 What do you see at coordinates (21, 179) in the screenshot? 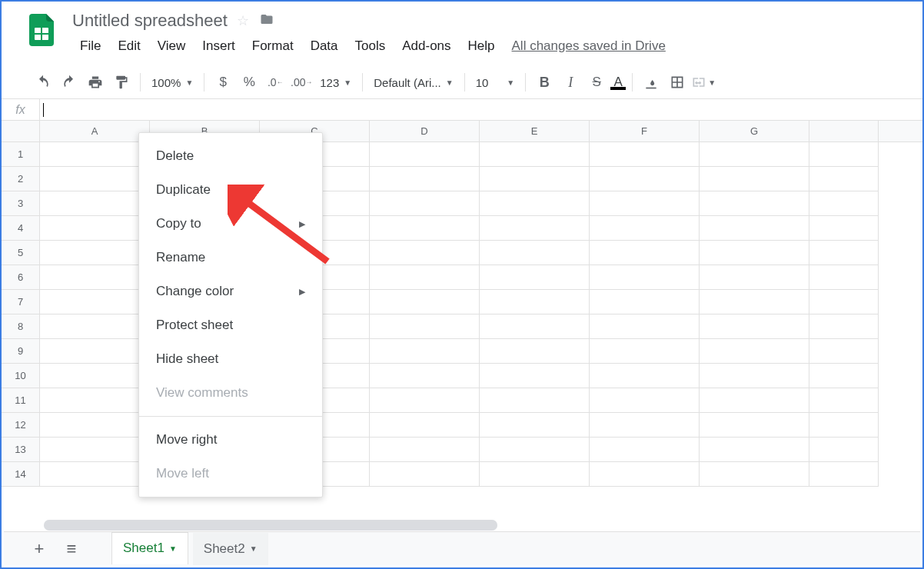
I see `row-header: 2` at bounding box center [21, 179].